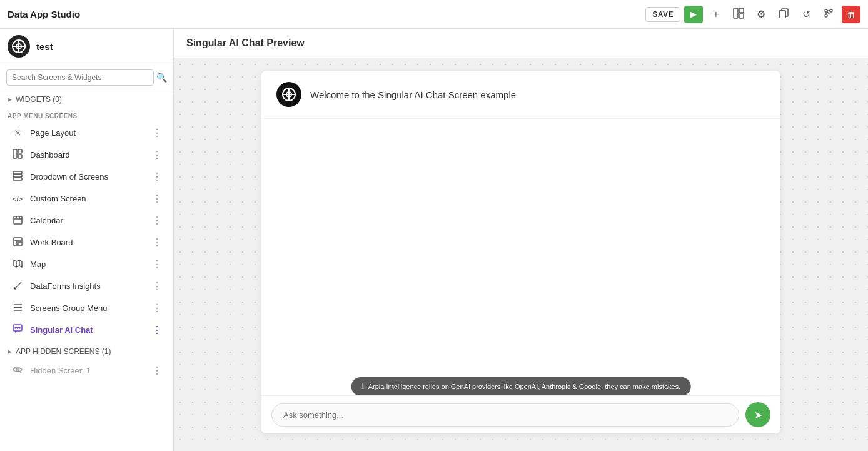 The image size is (868, 451). Describe the element at coordinates (753, 14) in the screenshot. I see `topbar-actions: SAVE ▶ + ⚙` at that location.